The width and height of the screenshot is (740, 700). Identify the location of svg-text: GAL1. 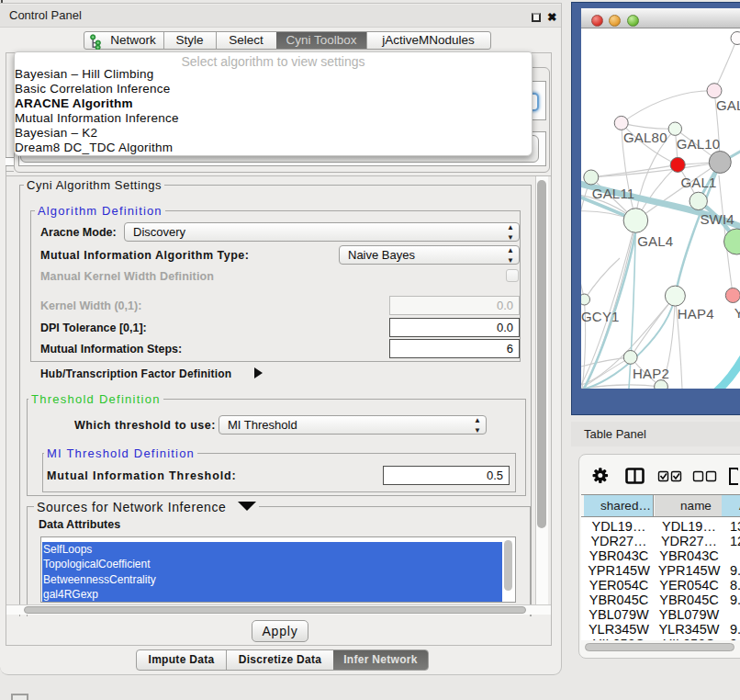
(698, 182).